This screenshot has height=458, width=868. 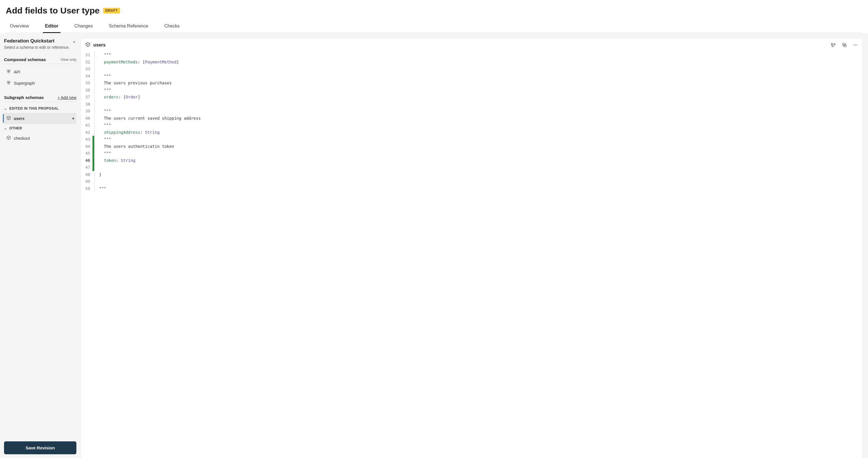 What do you see at coordinates (84, 27) in the screenshot?
I see `tab-changes: Changes` at bounding box center [84, 27].